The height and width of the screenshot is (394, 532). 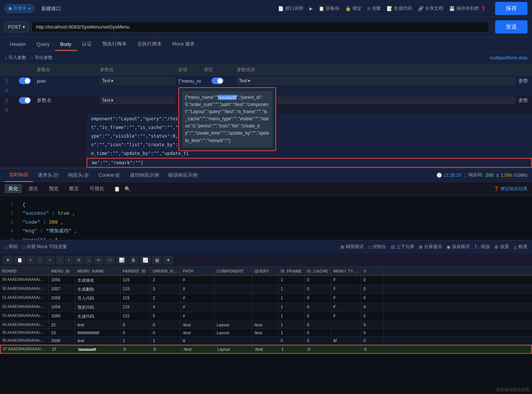 I want to click on db-tool-delete: −, so click(x=40, y=260).